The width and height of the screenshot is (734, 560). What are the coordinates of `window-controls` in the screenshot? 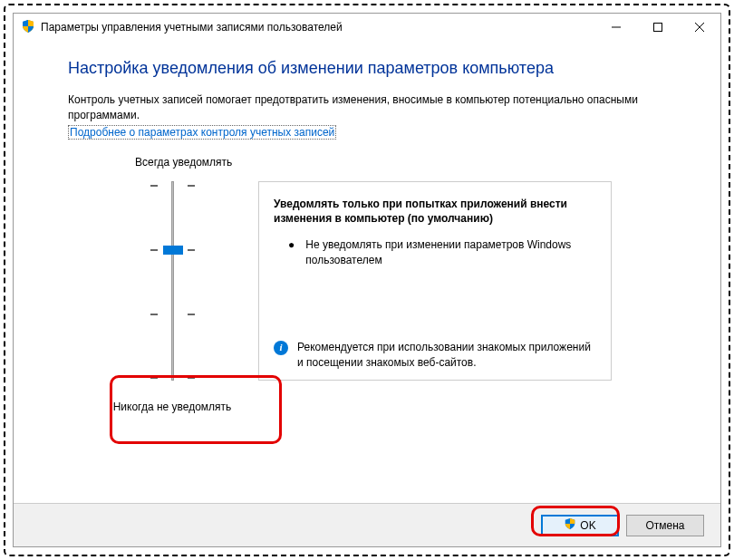 It's located at (658, 27).